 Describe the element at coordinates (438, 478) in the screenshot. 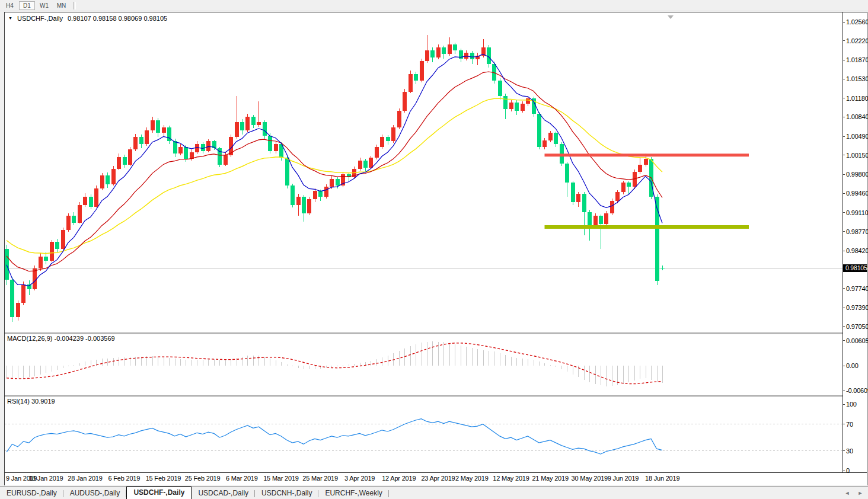

I see `date-label: 23 Apr 2019` at that location.